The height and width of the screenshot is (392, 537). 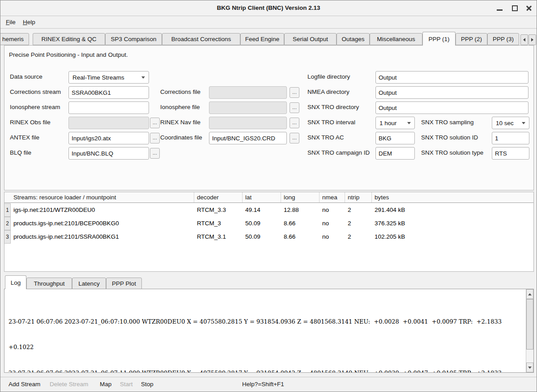 I want to click on coordinates-file-label: Coordinates file, so click(x=181, y=138).